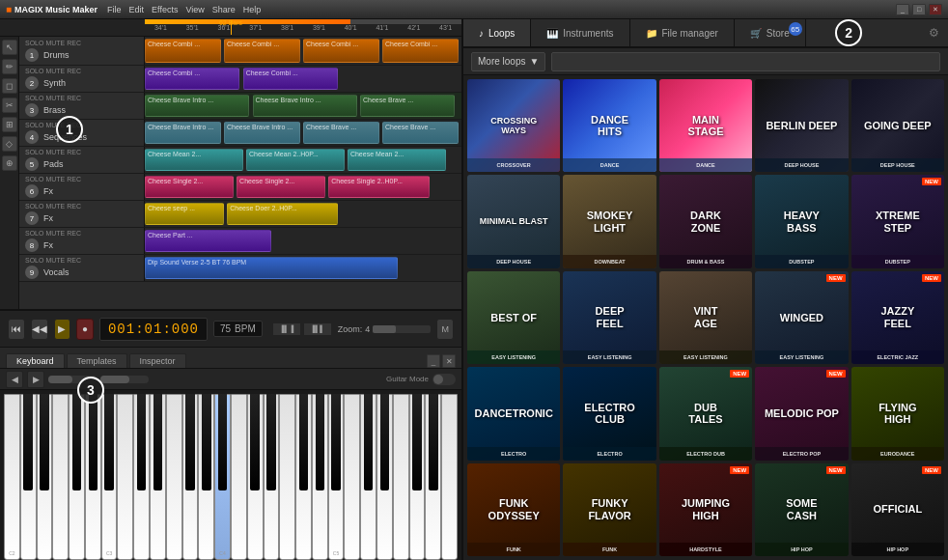  What do you see at coordinates (303, 214) in the screenshot?
I see `track-clips: Cheese seep ... Cheese Doer 2..H0P...` at bounding box center [303, 214].